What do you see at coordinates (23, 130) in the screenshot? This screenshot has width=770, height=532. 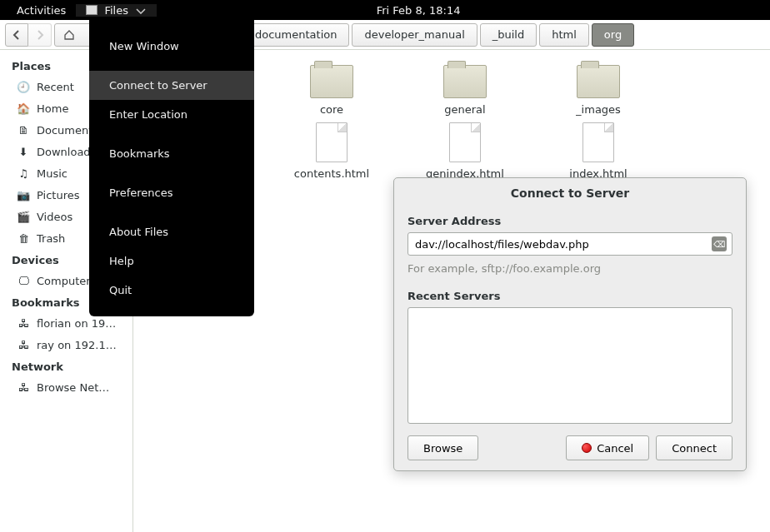 I see `documents-icon: 🗎` at bounding box center [23, 130].